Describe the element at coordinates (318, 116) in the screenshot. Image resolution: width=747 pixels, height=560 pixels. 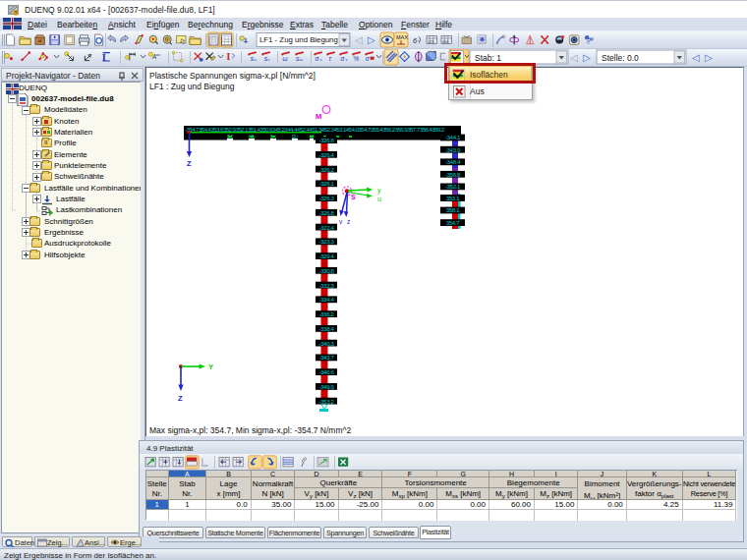
I see `svg-text: M` at that location.